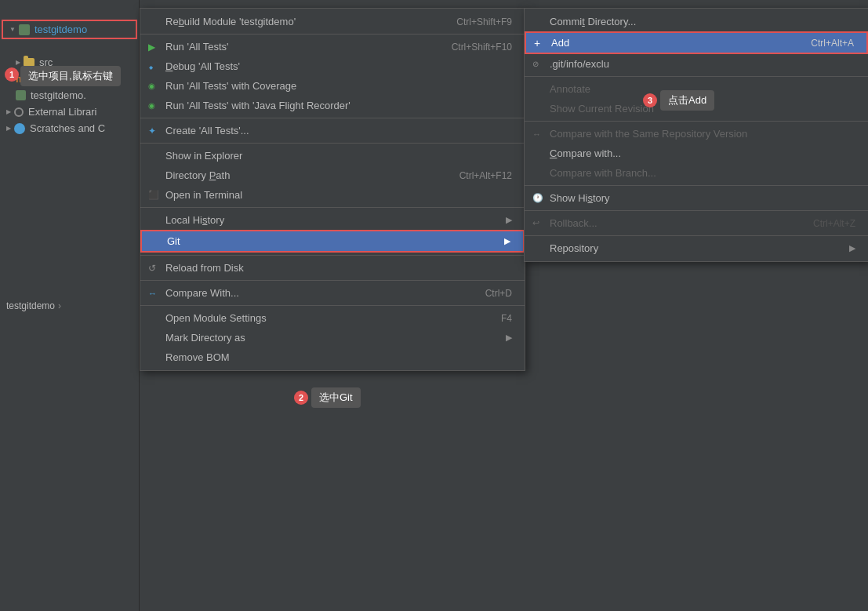 The height and width of the screenshot is (611, 868). What do you see at coordinates (71, 76) in the screenshot?
I see `annotation-1-text: 选中项目,鼠标右键` at bounding box center [71, 76].